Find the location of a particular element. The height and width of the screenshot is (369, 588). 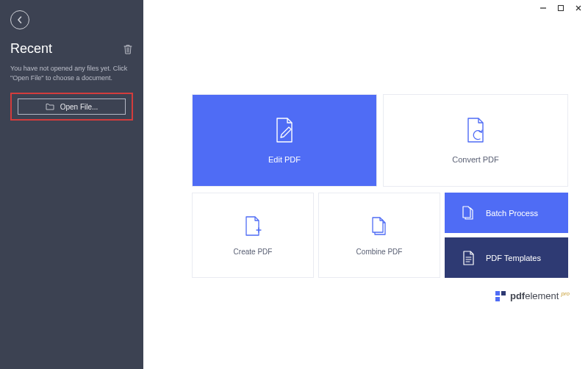

edit-pdf-label: Edit PDF is located at coordinates (284, 160).